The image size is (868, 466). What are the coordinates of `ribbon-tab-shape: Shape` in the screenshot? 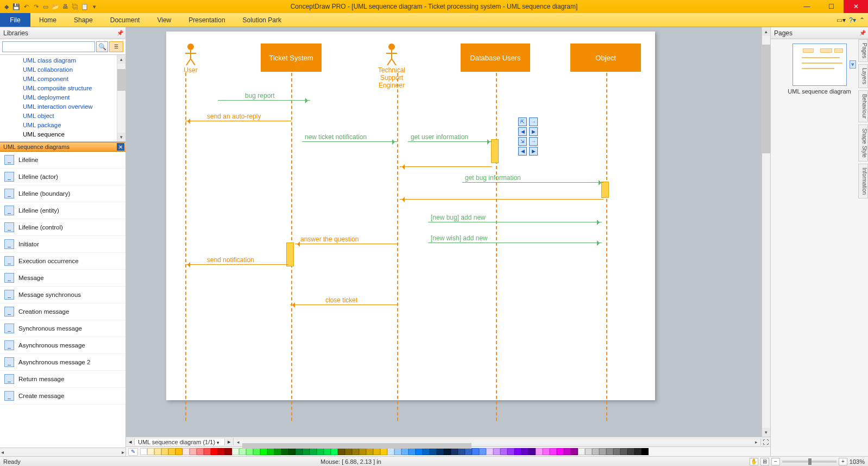 It's located at (84, 20).